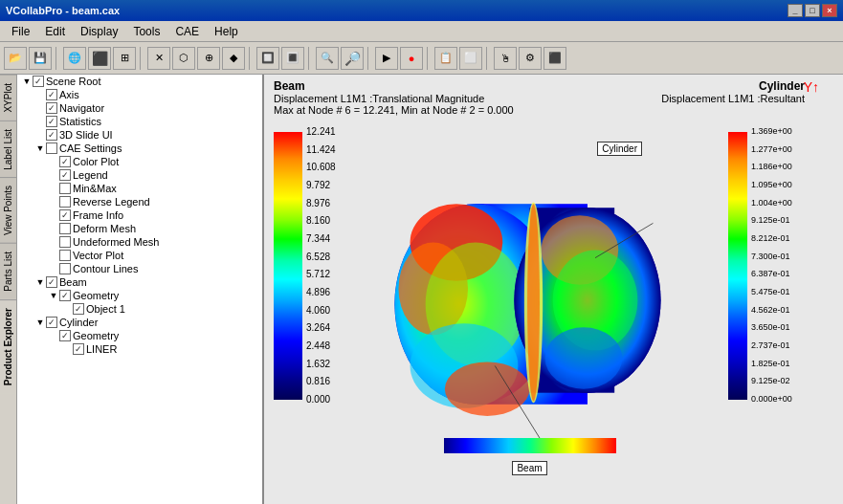 This screenshot has height=504, width=843. Describe the element at coordinates (65, 336) in the screenshot. I see `tree-checkbox-cylinder-geometry: ✓` at that location.